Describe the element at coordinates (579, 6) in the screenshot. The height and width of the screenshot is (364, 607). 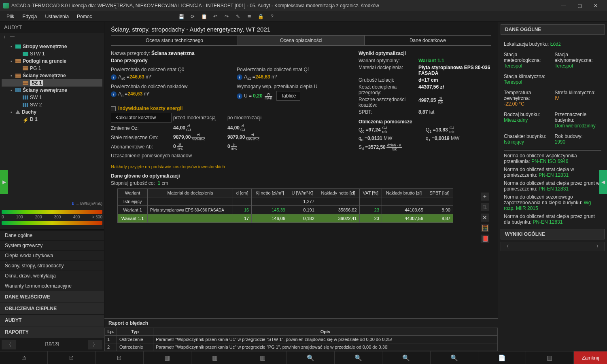
I see `maximize-button: ▢` at that location.